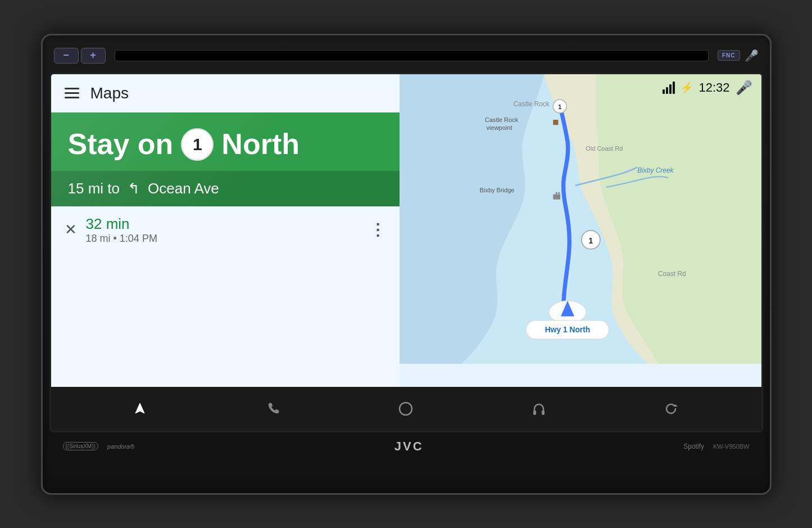  What do you see at coordinates (411, 56) in the screenshot?
I see `disc-slot` at bounding box center [411, 56].